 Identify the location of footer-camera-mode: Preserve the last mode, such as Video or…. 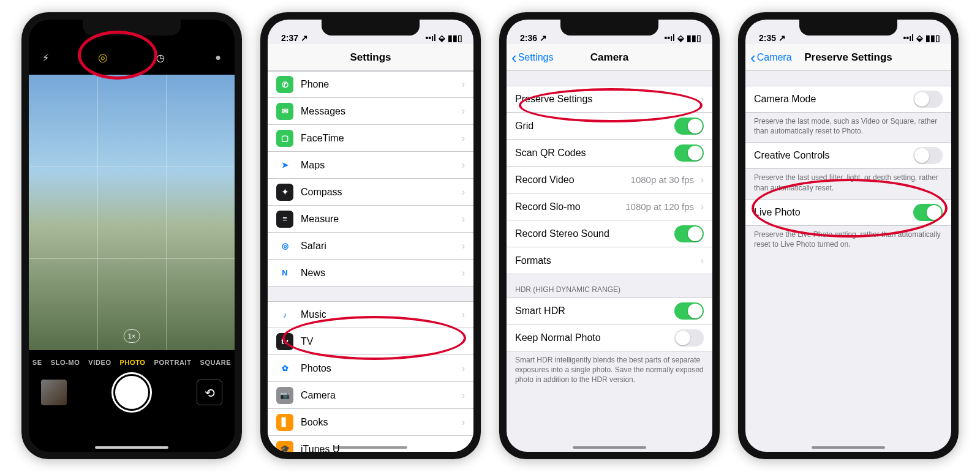
(848, 127).